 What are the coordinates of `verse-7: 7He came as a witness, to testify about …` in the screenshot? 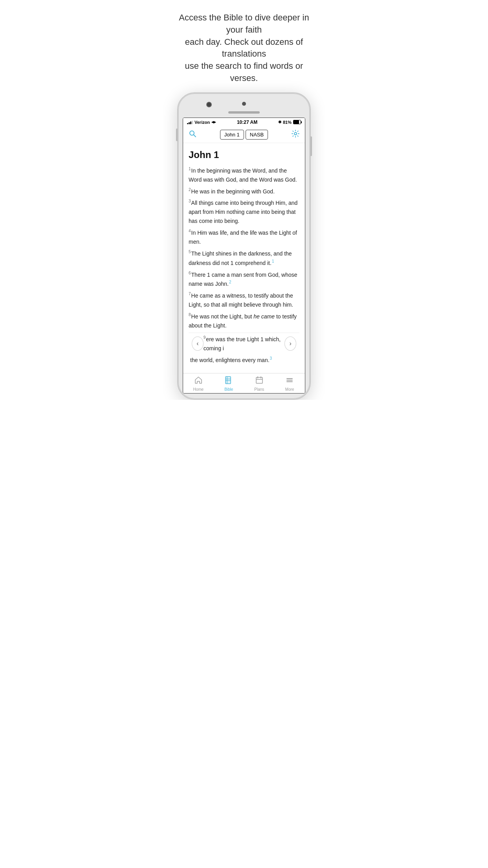 It's located at (244, 300).